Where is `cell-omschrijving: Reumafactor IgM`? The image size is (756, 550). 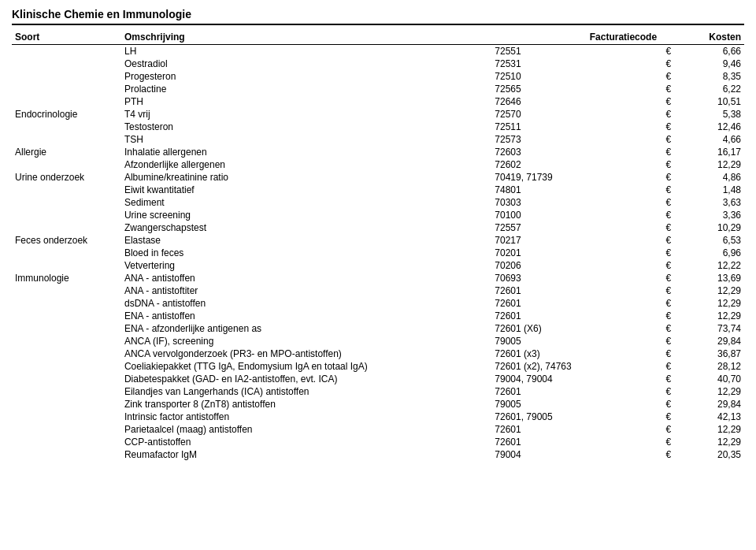 cell-omschrijving: Reumafactor IgM is located at coordinates (306, 455).